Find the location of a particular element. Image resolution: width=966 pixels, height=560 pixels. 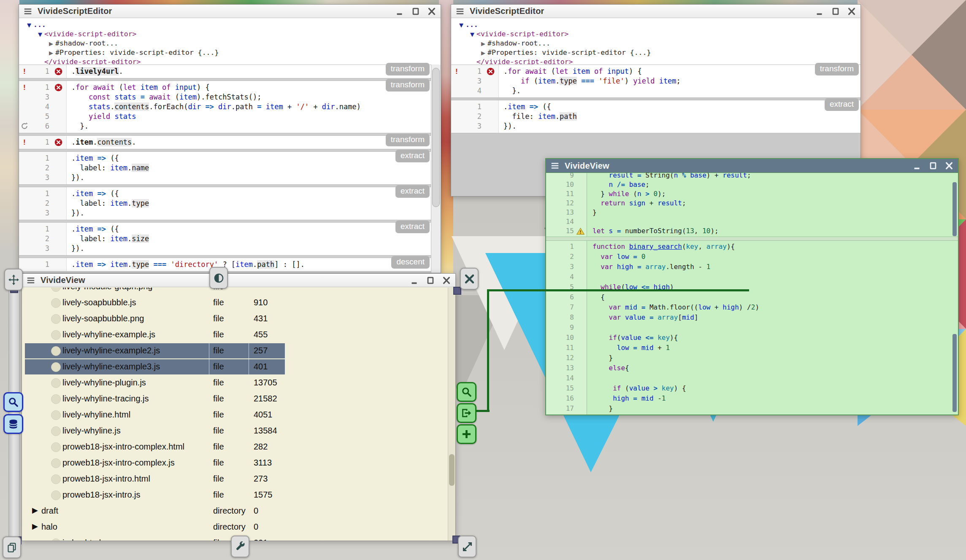

close-halo-button is located at coordinates (469, 279).